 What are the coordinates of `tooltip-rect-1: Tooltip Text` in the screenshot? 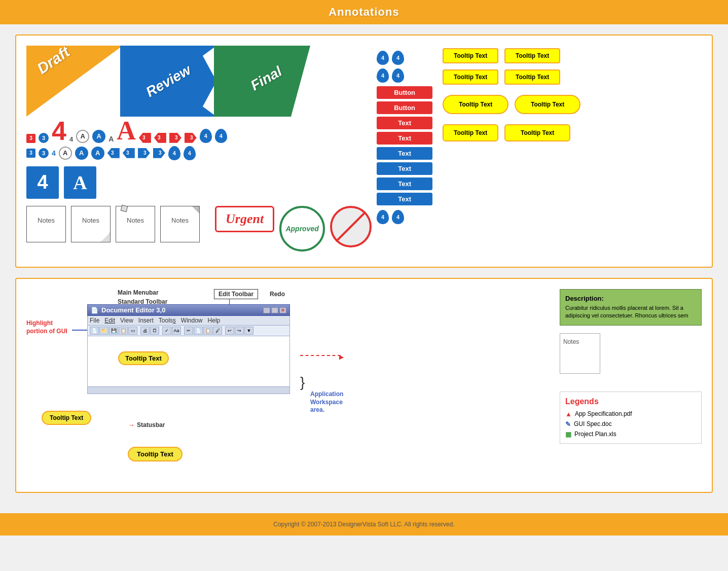 It's located at (470, 56).